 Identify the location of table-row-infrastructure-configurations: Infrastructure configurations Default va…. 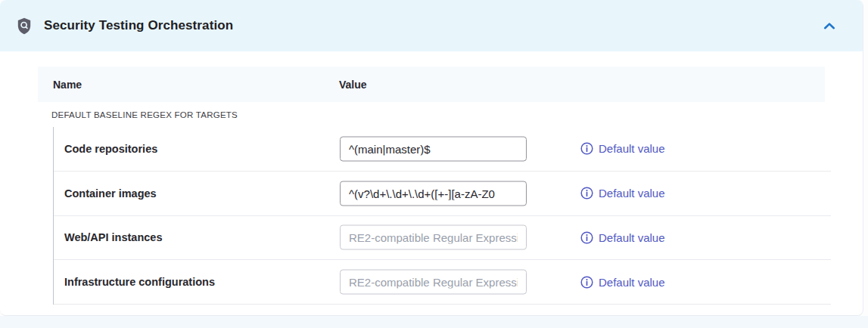
(442, 283).